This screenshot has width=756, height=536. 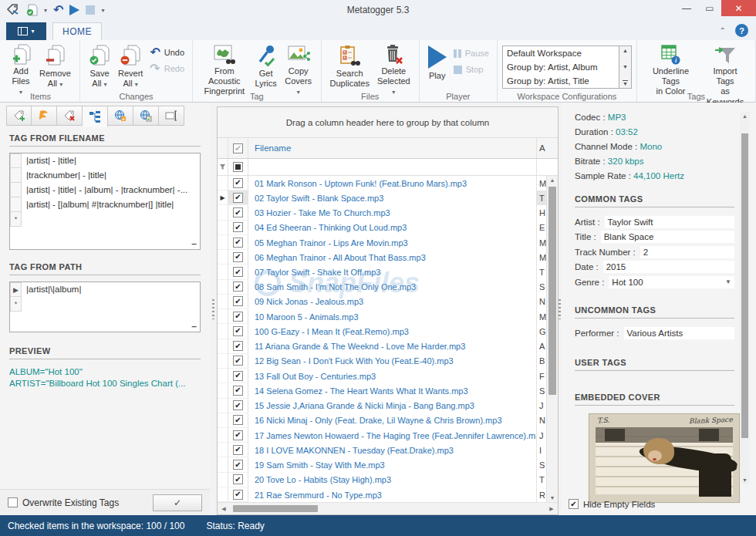 What do you see at coordinates (669, 267) in the screenshot?
I see `tag-field-input: 2015▼` at bounding box center [669, 267].